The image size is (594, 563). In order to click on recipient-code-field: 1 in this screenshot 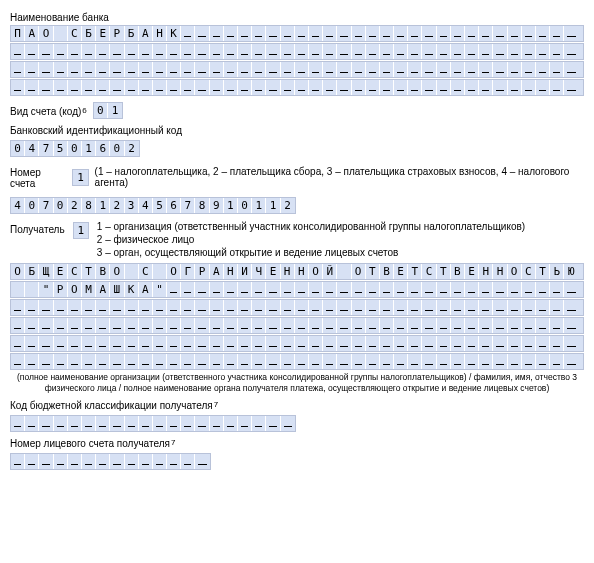, I will do `click(81, 230)`.